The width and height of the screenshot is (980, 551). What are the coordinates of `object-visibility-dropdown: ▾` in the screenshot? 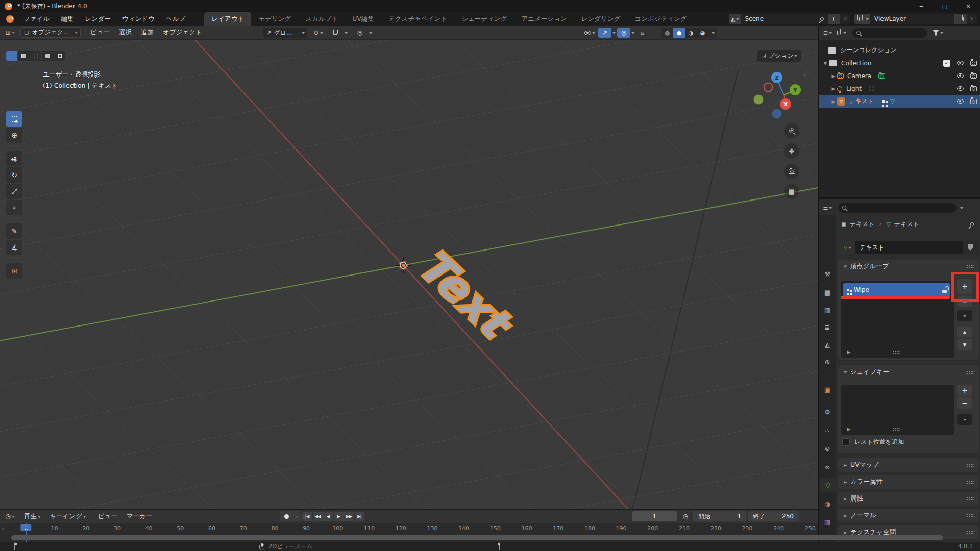 It's located at (590, 33).